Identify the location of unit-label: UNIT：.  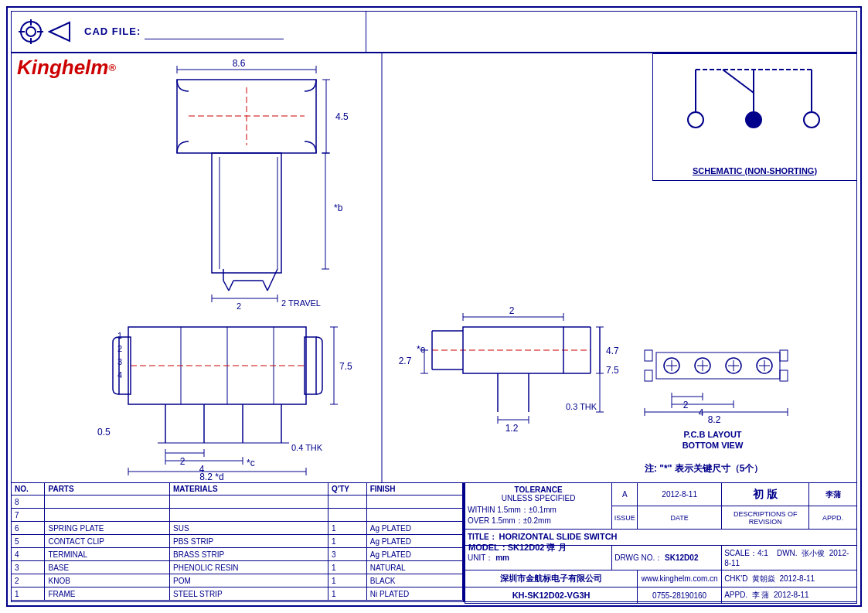
(481, 558).